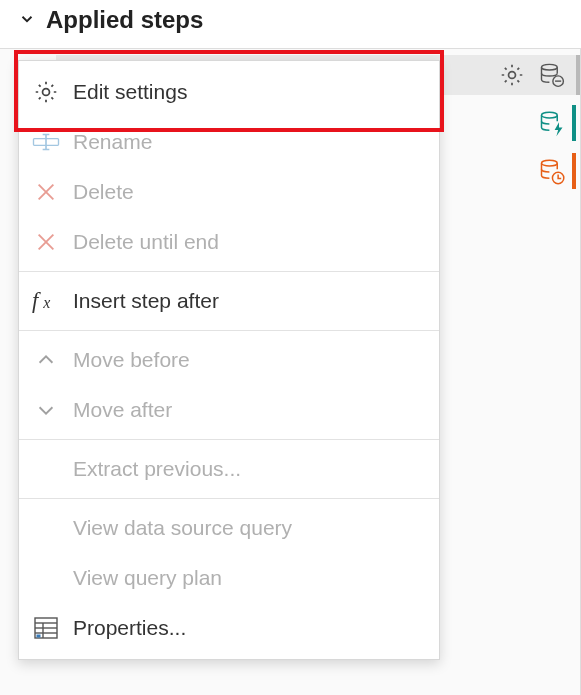  Describe the element at coordinates (148, 578) in the screenshot. I see `menu-view-query-plan-label: View query plan` at that location.